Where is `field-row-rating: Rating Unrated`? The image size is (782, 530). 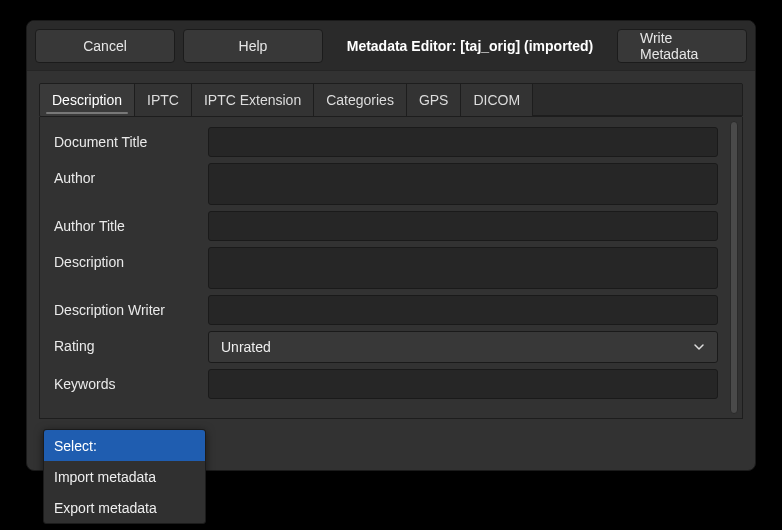
field-row-rating: Rating Unrated is located at coordinates (386, 347).